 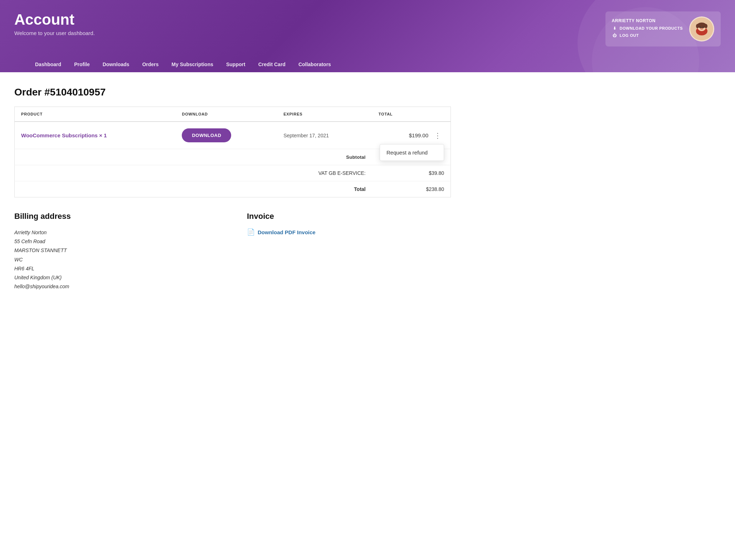 I want to click on more-options-button: ⋮, so click(x=438, y=136).